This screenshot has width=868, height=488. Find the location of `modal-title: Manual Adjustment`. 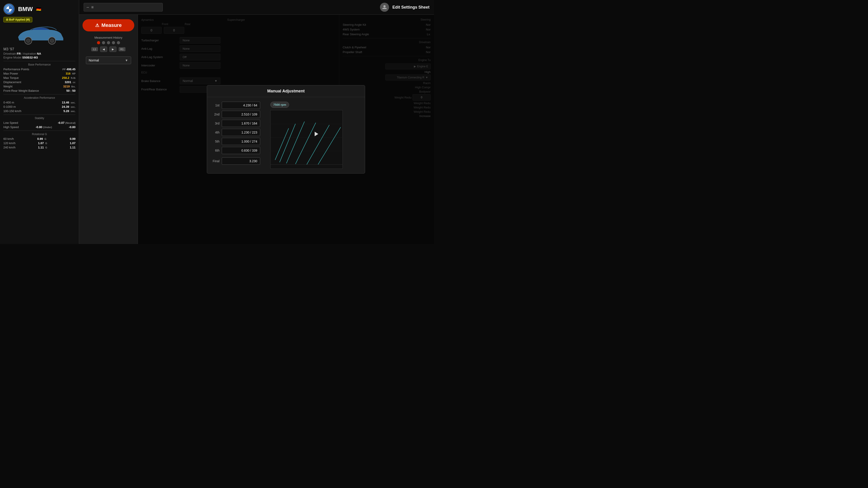

modal-title: Manual Adjustment is located at coordinates (286, 91).